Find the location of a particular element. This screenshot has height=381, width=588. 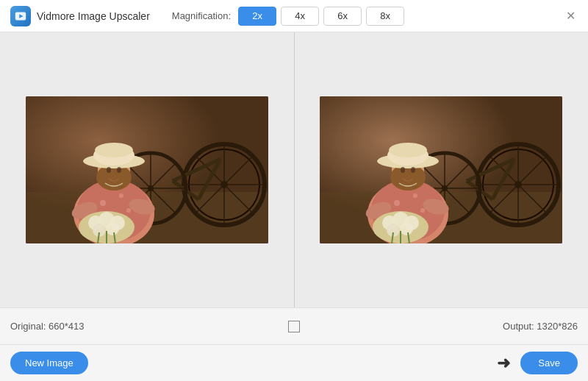

magnification-buttons: 2x 4x 6x 8x is located at coordinates (321, 16).